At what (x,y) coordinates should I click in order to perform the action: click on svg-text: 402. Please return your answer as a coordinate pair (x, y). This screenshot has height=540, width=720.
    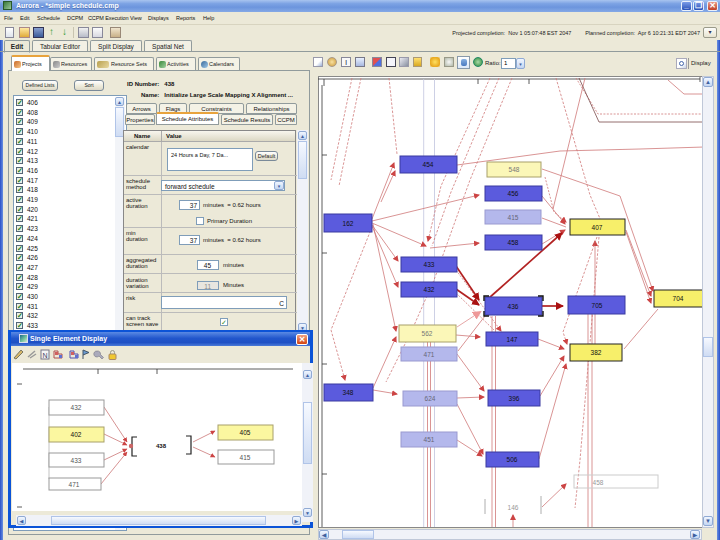
    Looking at the image, I should click on (76, 434).